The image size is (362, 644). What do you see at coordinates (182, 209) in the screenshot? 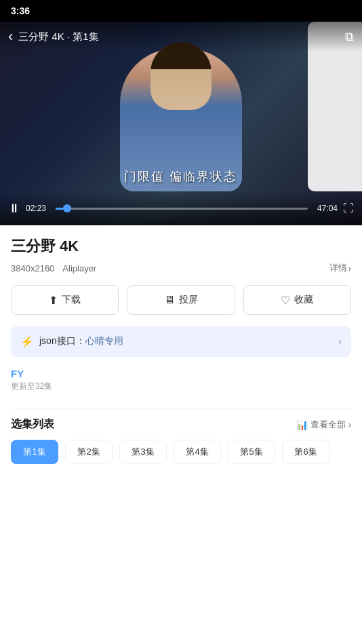
I see `progress-bar` at bounding box center [182, 209].